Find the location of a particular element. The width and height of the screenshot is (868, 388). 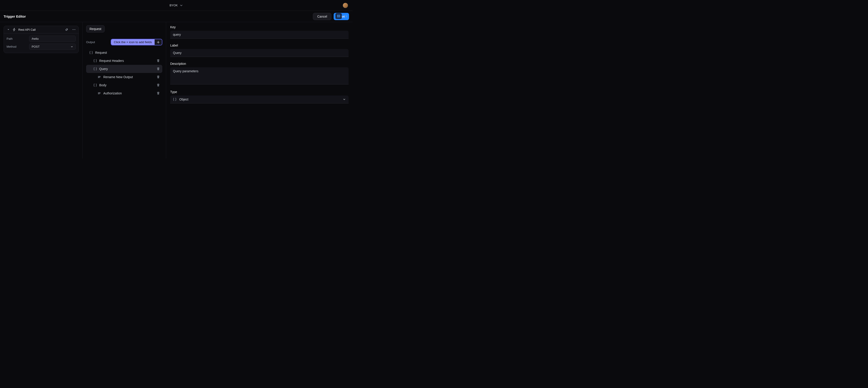

sidebar: Rest API Call Path Method POST is located at coordinates (41, 90).